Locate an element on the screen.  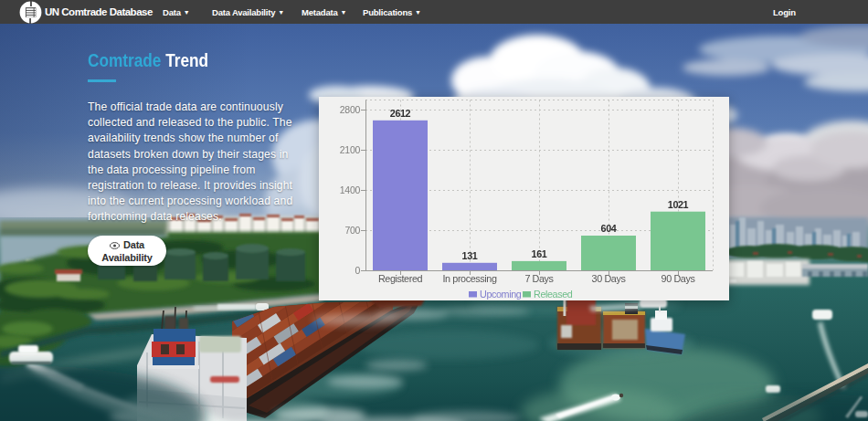
svg-text: 1021 is located at coordinates (678, 205).